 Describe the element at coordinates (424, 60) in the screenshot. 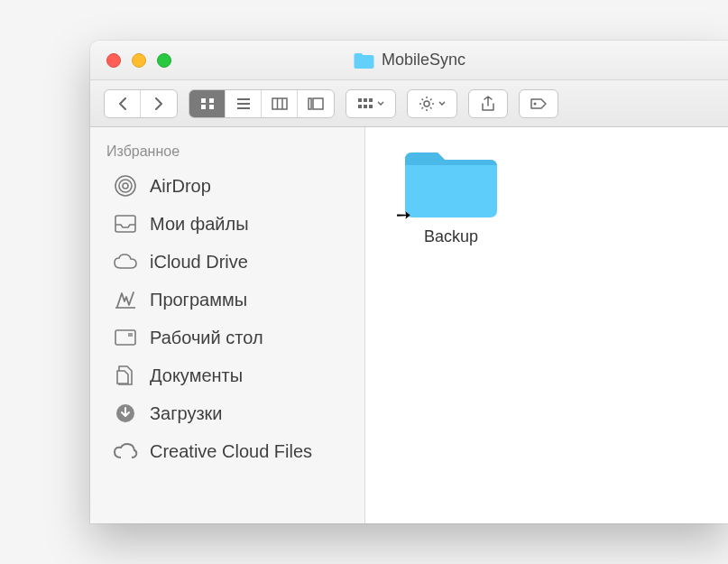

I see `window-title: MobileSync` at that location.